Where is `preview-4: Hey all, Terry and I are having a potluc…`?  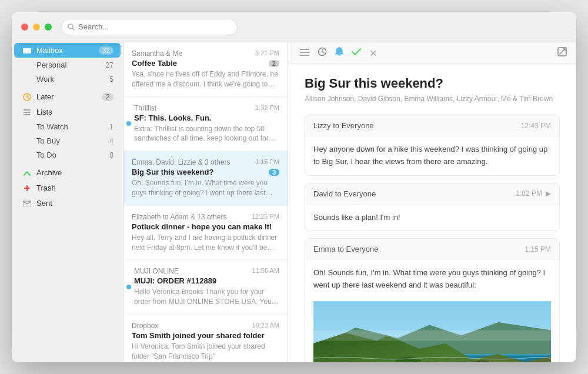 preview-4: Hey all, Terry and I are having a potluc… is located at coordinates (206, 243).